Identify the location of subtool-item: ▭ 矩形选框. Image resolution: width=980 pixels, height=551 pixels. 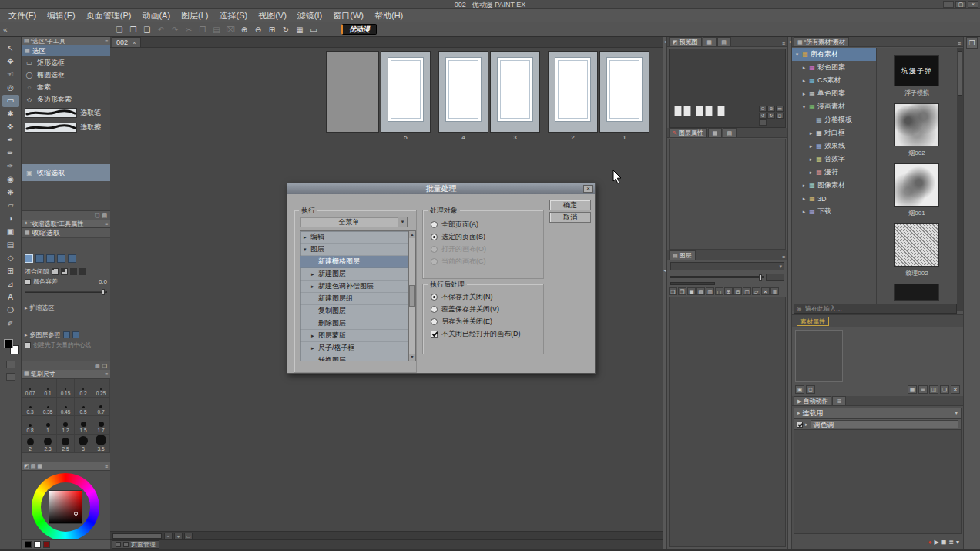
(66, 62).